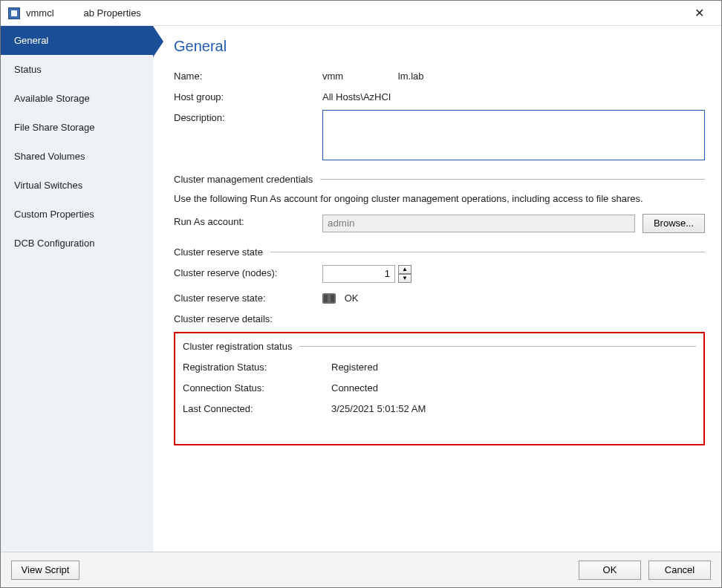  Describe the element at coordinates (440, 46) in the screenshot. I see `page-title: General` at that location.